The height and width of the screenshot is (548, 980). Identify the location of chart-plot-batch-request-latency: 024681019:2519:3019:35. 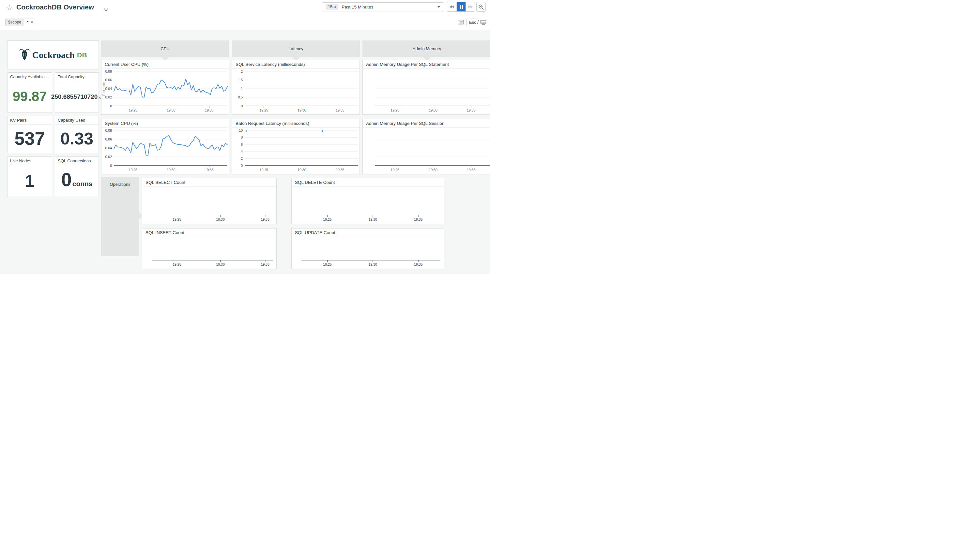
(296, 151).